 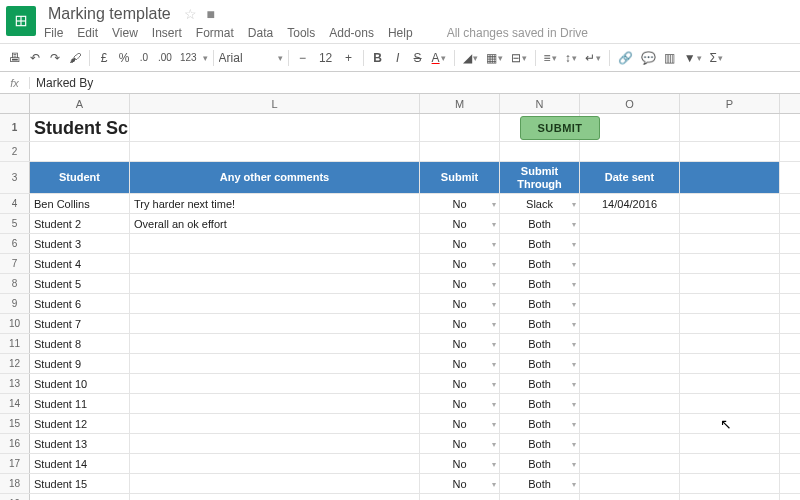 What do you see at coordinates (15, 464) in the screenshot?
I see `row-header-17: 17` at bounding box center [15, 464].